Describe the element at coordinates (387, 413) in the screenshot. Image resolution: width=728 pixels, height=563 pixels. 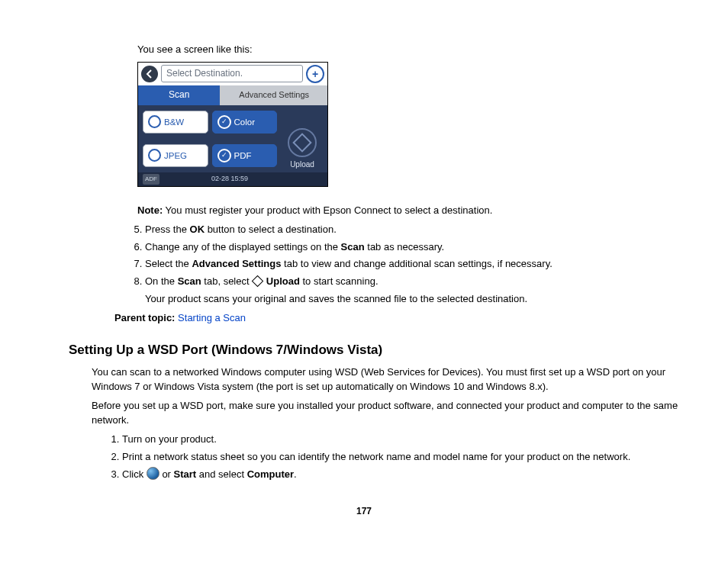
I see `section-p2: Before you set up a WSD port, make sure …` at that location.